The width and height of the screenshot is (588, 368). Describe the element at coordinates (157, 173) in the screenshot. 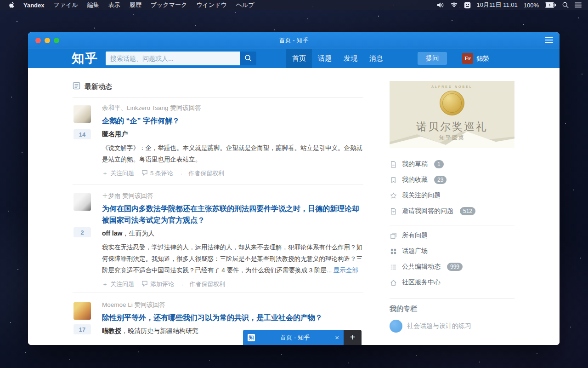

I see `comments-button: 5 条评论` at that location.